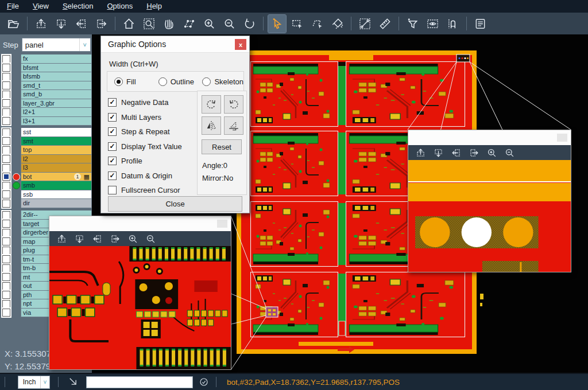  I want to click on layer-name: fx, so click(56, 59).